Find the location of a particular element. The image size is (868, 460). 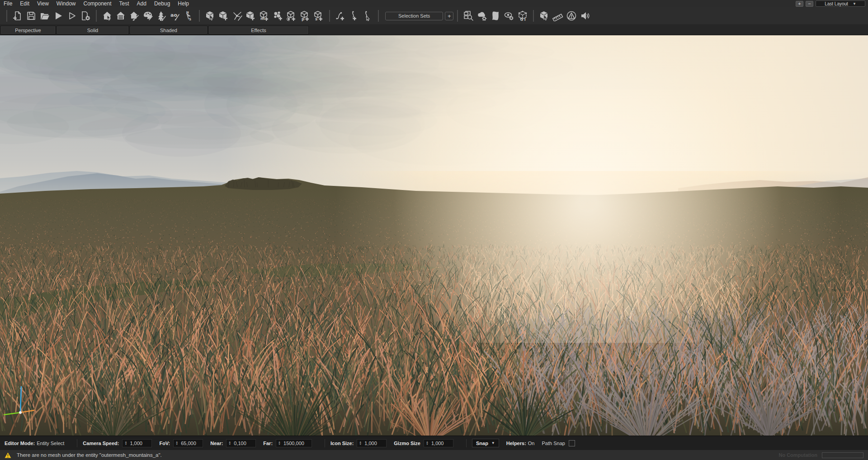

add-layout-button: + is located at coordinates (799, 4).